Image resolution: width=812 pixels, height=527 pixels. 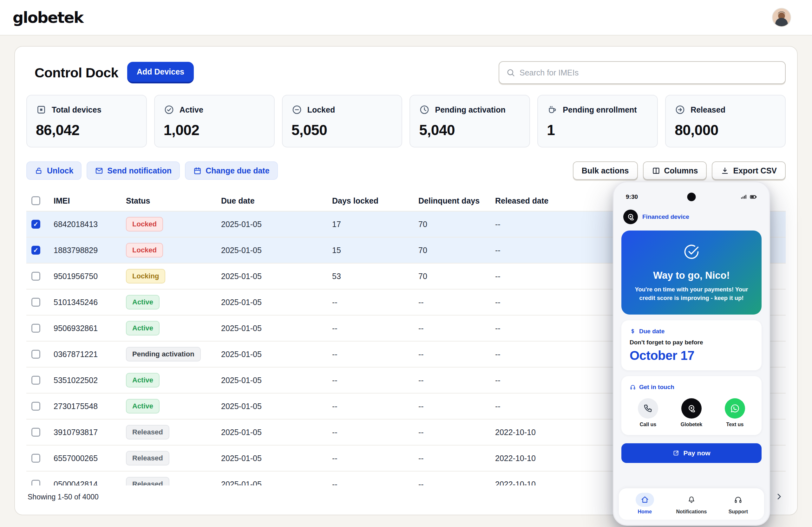 What do you see at coordinates (90, 201) in the screenshot?
I see `column-header-imei: IMEI` at bounding box center [90, 201].